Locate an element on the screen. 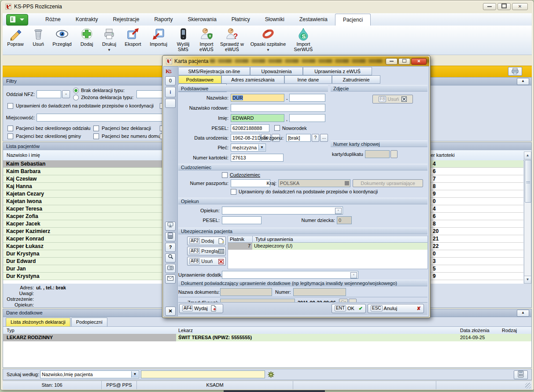 Image resolution: width=534 pixels, height=392 pixels. sidebar-close-button: ✕ is located at coordinates (170, 311).